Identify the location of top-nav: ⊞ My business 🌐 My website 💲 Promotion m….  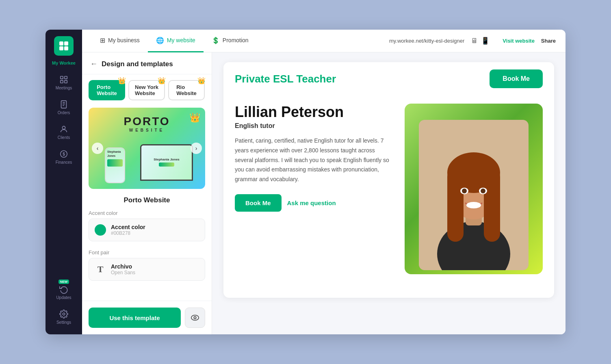
(324, 41).